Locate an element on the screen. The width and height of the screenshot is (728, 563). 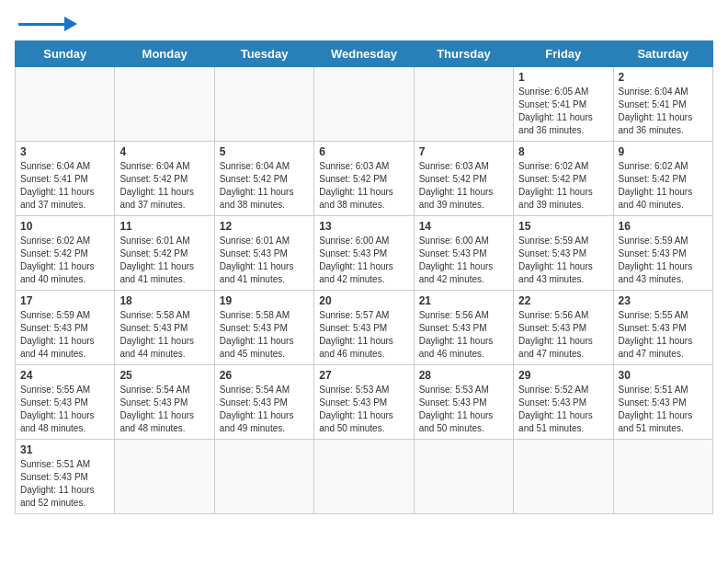
cell-date-number: 1 is located at coordinates (563, 77).